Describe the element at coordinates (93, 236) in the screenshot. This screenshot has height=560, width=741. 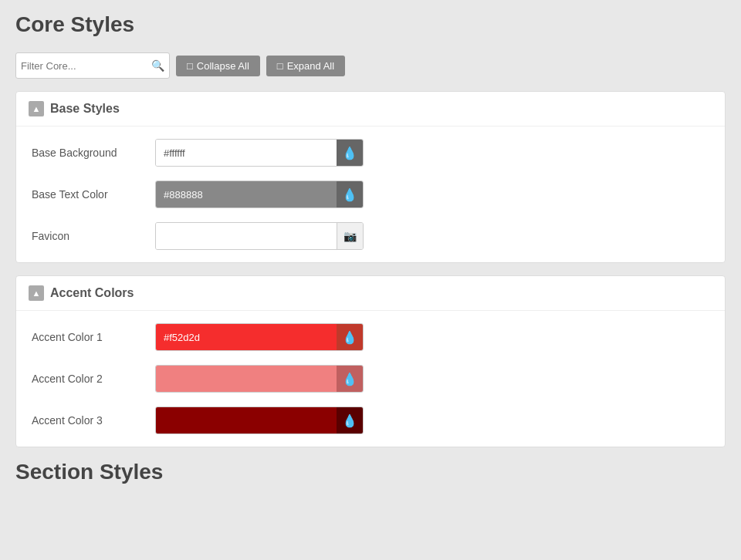
I see `favicon-label: Favicon` at that location.